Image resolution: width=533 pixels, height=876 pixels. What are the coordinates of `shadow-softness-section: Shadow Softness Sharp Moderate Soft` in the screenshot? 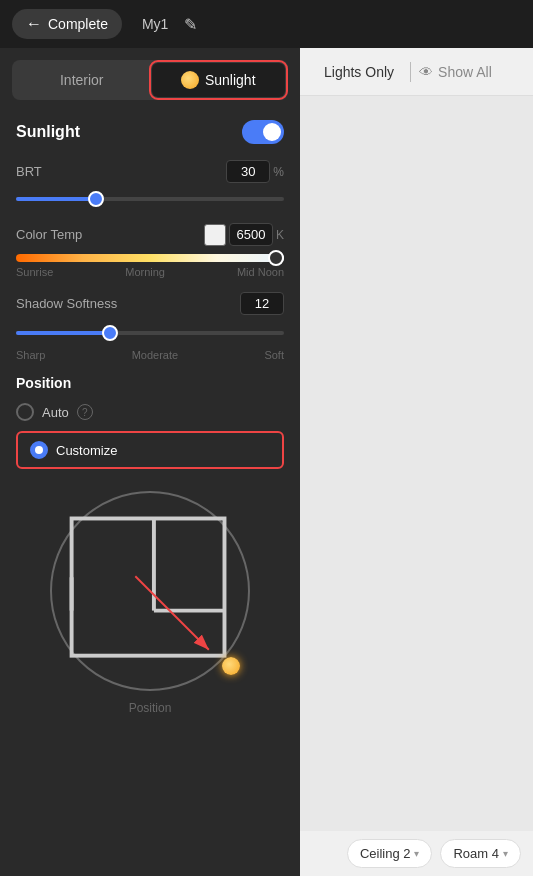 It's located at (150, 326).